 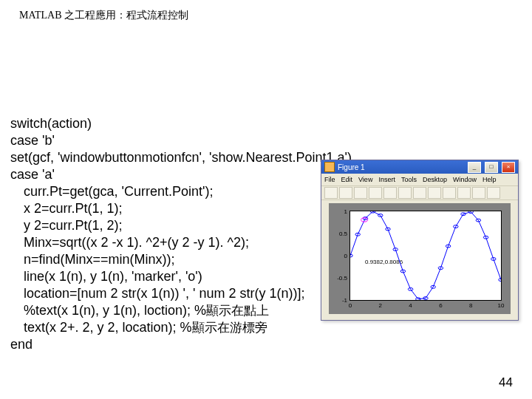 What do you see at coordinates (181, 208) in the screenshot?
I see `code-line: x 2=curr.Pt(1, 1);` at bounding box center [181, 208].